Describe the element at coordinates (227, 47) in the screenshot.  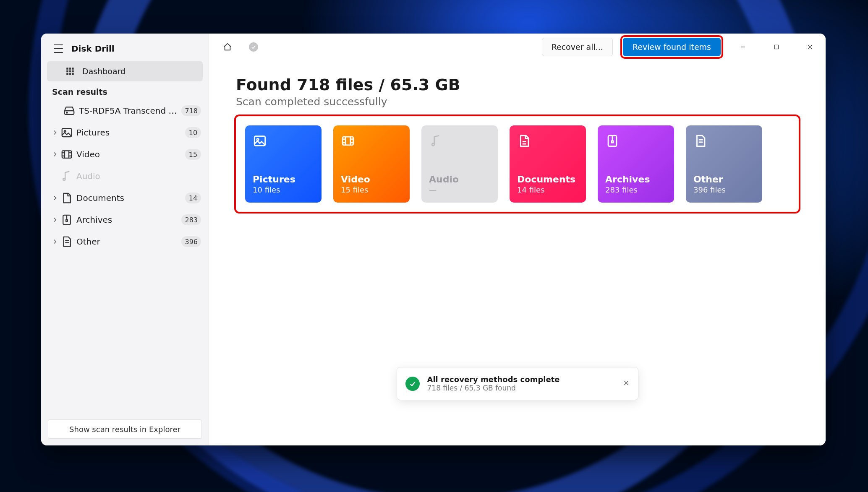
I see `home-button` at that location.